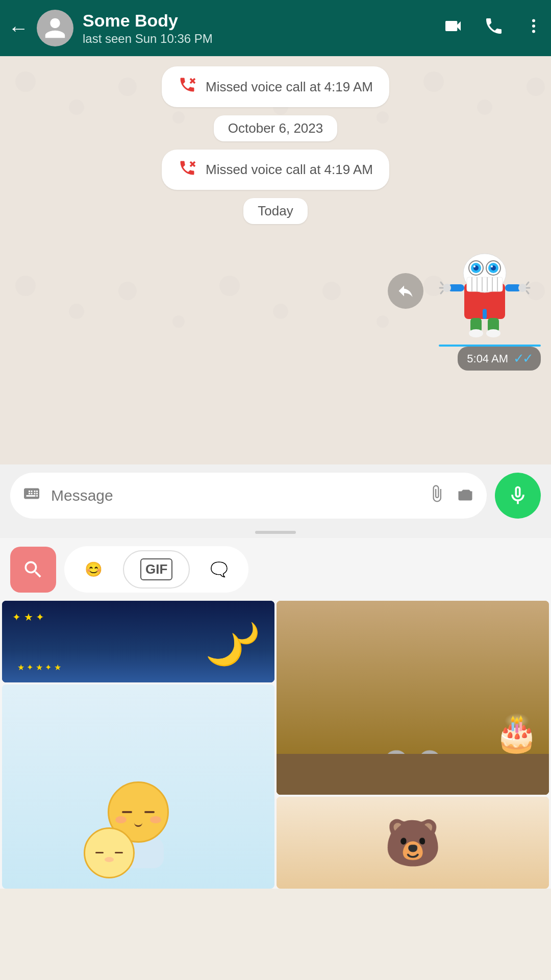 The width and height of the screenshot is (551, 980). I want to click on voice-call-button, so click(494, 28).